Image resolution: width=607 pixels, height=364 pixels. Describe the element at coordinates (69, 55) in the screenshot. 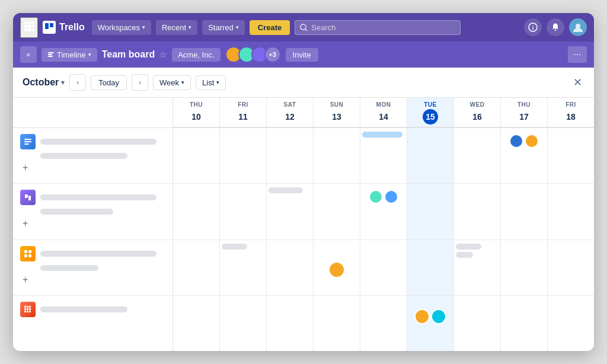

I see `timeline-view-button: Timeline ▾` at that location.